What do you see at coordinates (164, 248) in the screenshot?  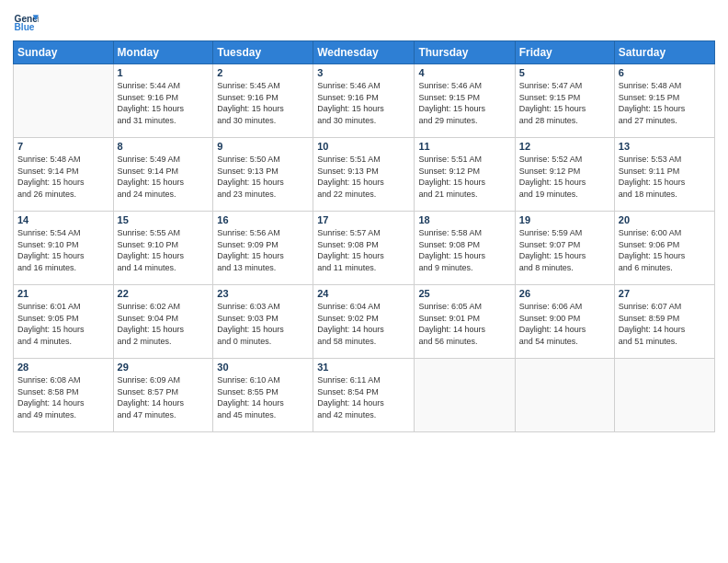 I see `calendar-cell: 15Sunrise: 5:55 AM Sunset: 9:10 PM Dayli…` at bounding box center [164, 248].